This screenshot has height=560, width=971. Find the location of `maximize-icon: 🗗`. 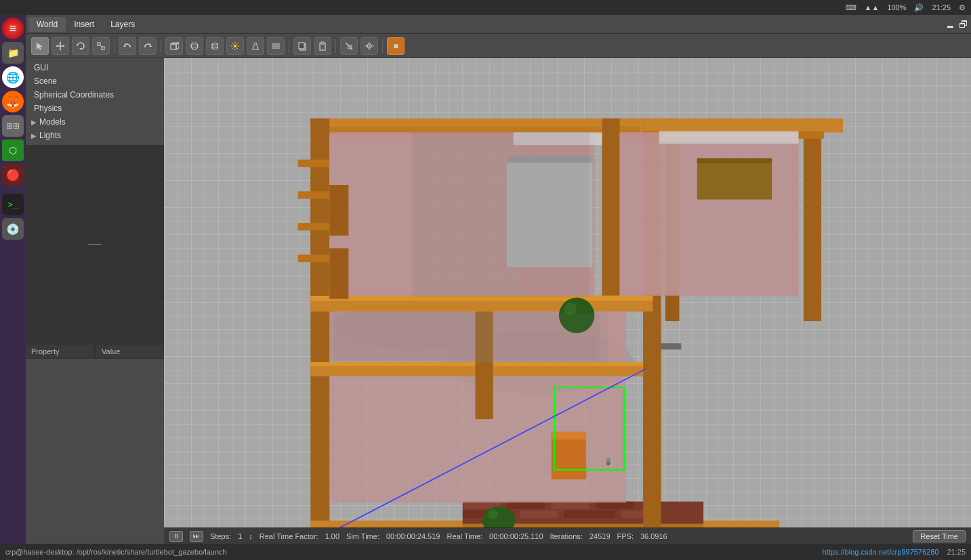

maximize-icon: 🗗 is located at coordinates (964, 24).